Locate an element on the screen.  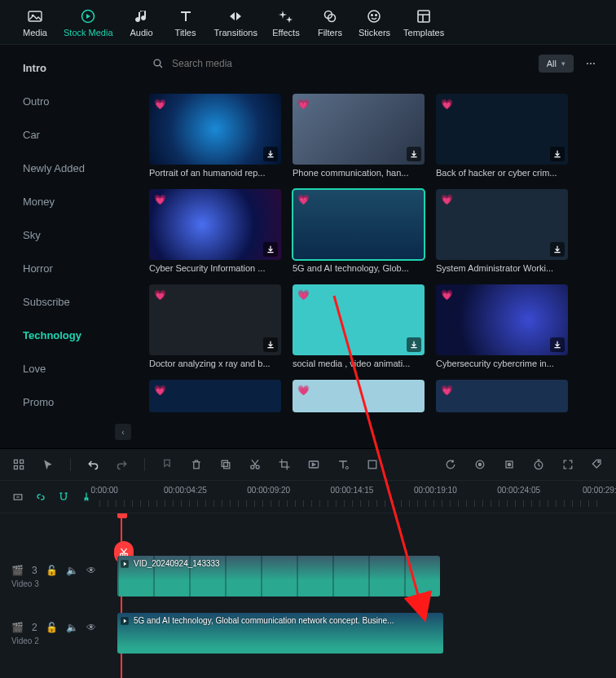
delete-button is located at coordinates (196, 464).